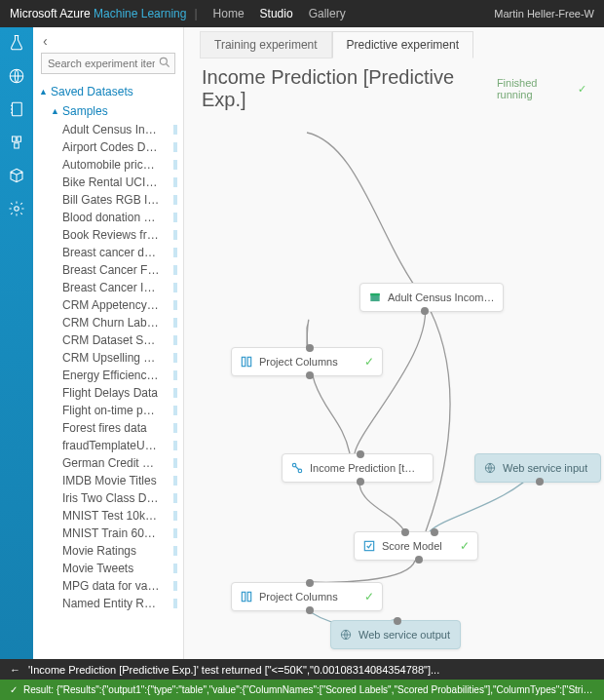 The width and height of the screenshot is (604, 700). I want to click on rail-notebook-icon, so click(17, 109).